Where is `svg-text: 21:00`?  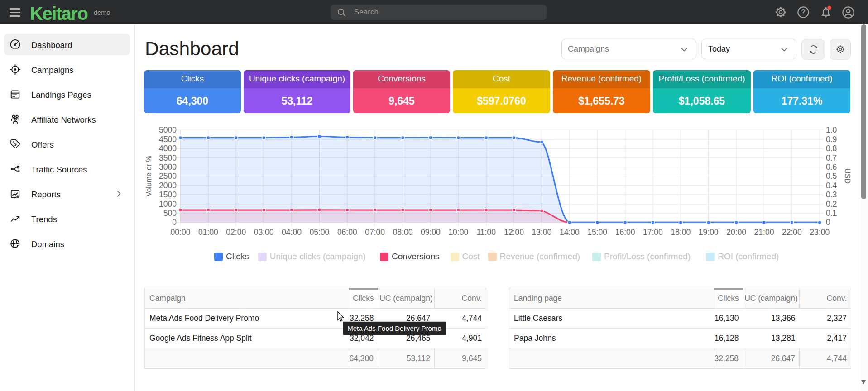 svg-text: 21:00 is located at coordinates (764, 232).